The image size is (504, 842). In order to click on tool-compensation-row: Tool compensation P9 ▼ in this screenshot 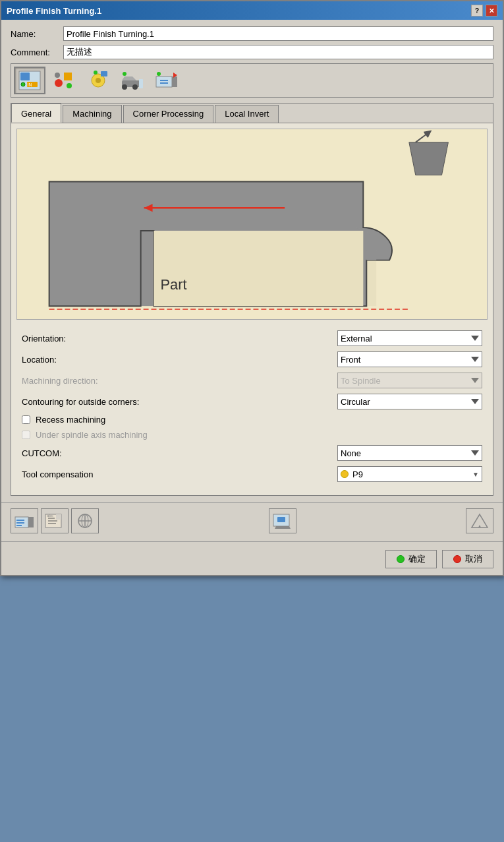, I will do `click(252, 474)`.